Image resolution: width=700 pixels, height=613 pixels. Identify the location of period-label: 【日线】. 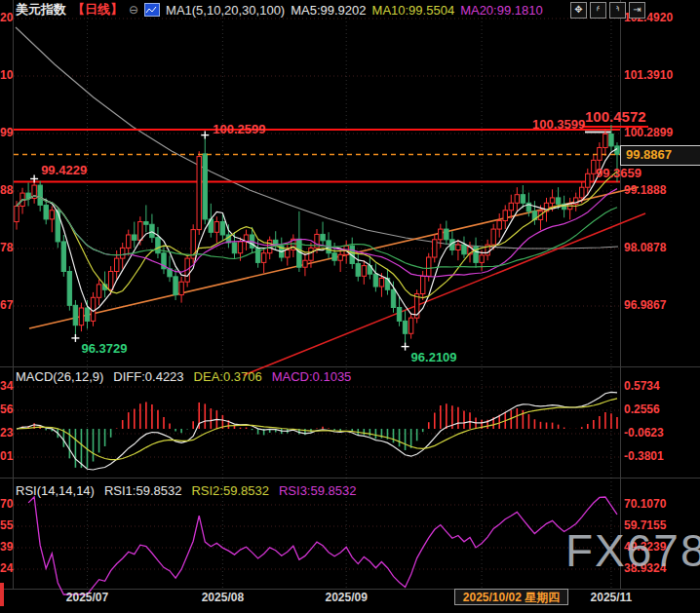
(97, 10).